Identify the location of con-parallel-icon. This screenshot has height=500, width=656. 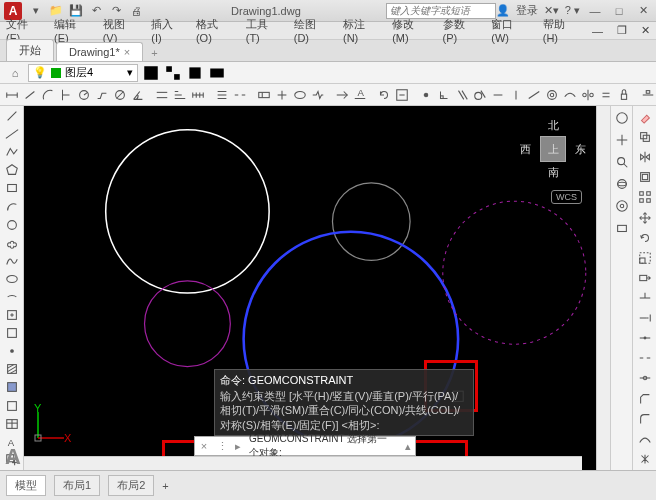
(462, 95).